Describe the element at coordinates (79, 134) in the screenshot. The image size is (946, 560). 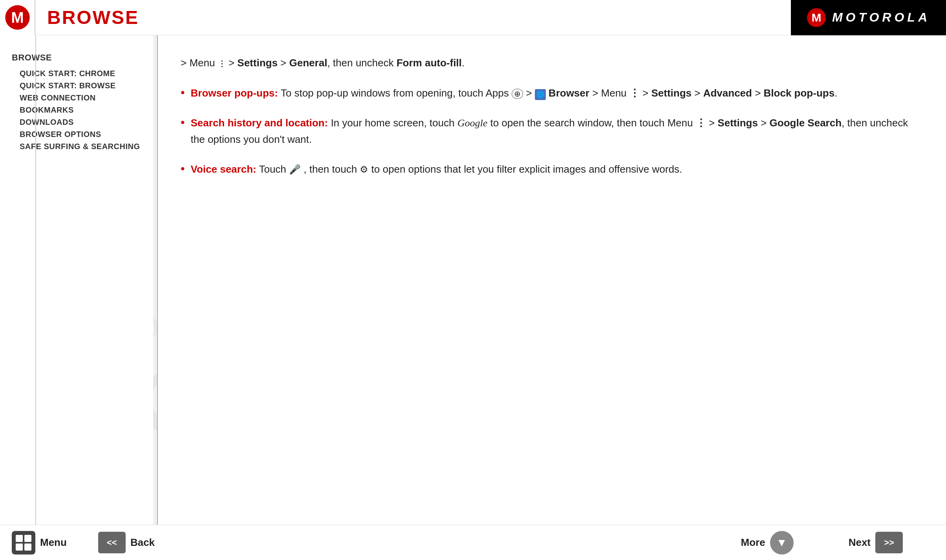
I see `sidebar-item-browser-options: BROWSER OPTIONS` at that location.